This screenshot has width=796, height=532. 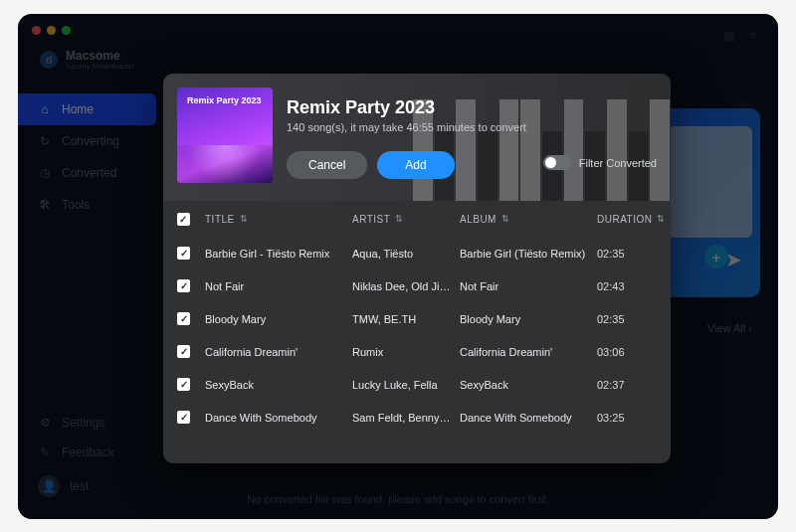 What do you see at coordinates (360, 107) in the screenshot?
I see `modal-title: Remix Party 2023` at bounding box center [360, 107].